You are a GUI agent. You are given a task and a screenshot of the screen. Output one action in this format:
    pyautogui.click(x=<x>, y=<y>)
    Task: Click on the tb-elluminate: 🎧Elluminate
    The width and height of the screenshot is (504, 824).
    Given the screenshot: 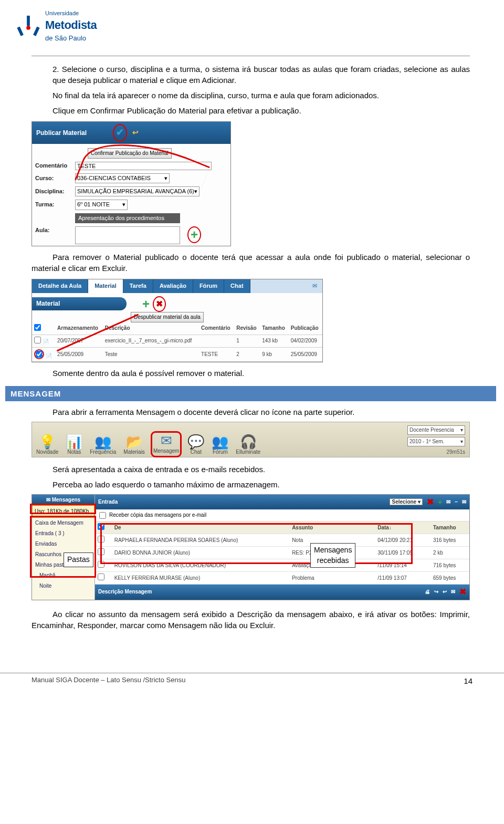 What is the action you would take?
    pyautogui.click(x=248, y=445)
    